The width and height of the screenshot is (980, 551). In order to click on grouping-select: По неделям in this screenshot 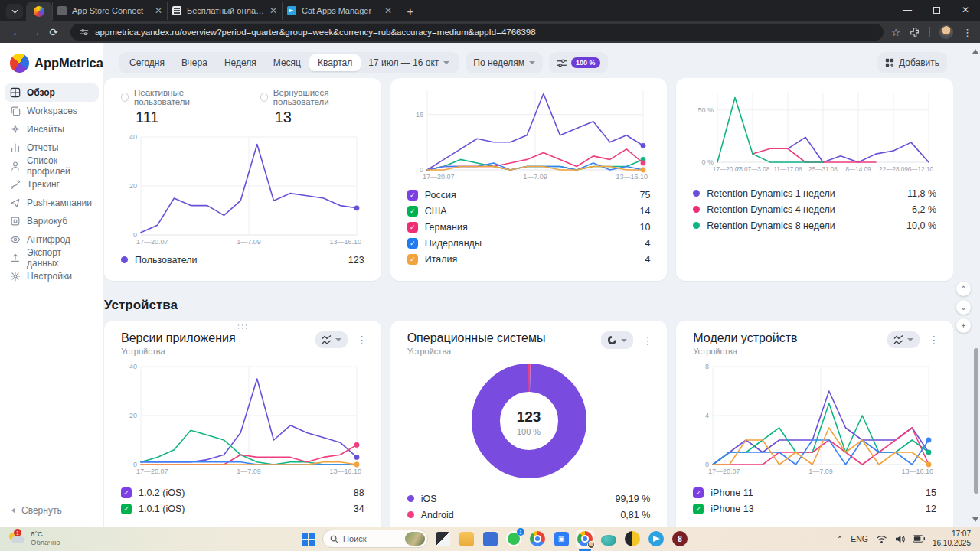, I will do `click(504, 63)`.